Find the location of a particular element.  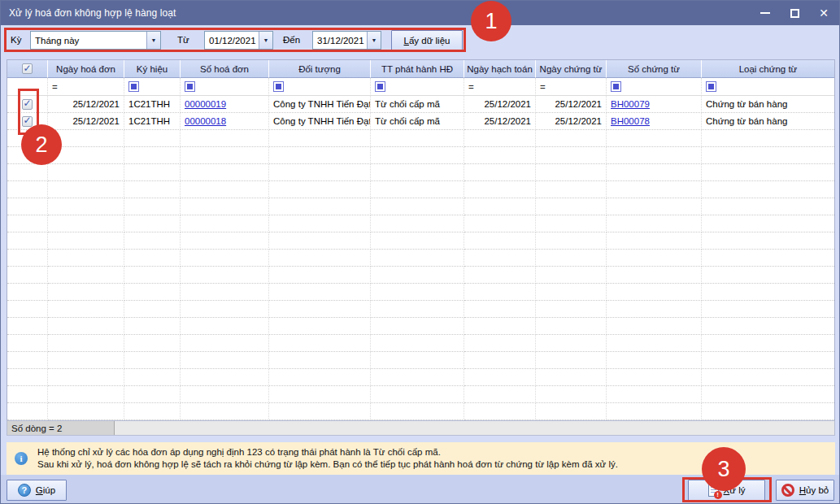

invoice_no-link: 00000019 is located at coordinates (205, 104).